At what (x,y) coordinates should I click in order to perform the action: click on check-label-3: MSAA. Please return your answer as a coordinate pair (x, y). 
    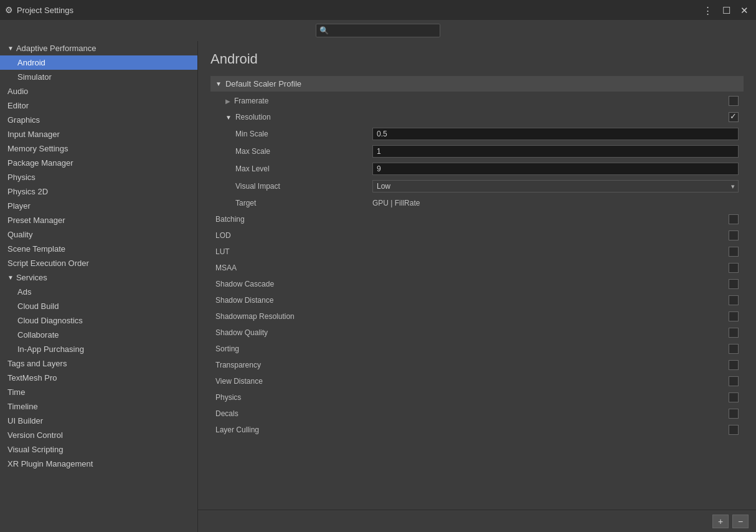
    Looking at the image, I should click on (472, 268).